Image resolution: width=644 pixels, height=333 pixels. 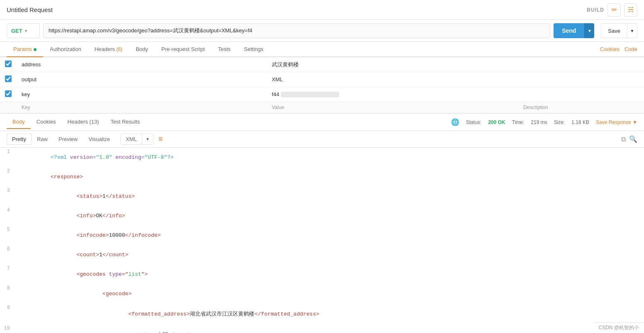 What do you see at coordinates (139, 49) in the screenshot?
I see `request-tabs: Params Authorization Headers (6) Body Pr…` at bounding box center [139, 49].